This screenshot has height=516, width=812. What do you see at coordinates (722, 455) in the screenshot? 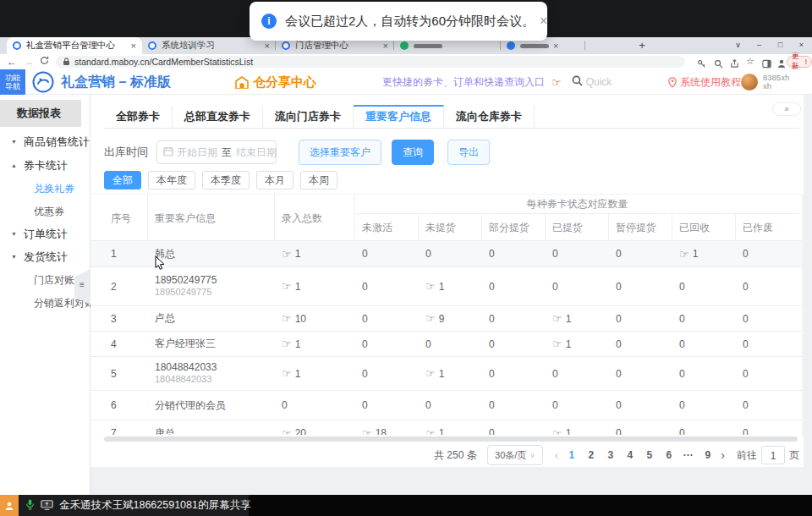
I see `next-page-button: ›` at bounding box center [722, 455].